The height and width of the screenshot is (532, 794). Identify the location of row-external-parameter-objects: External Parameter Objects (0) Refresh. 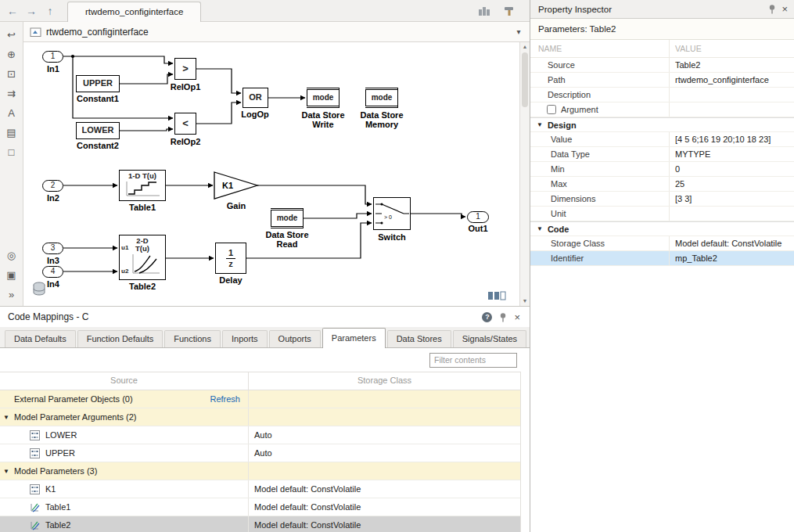
(260, 399).